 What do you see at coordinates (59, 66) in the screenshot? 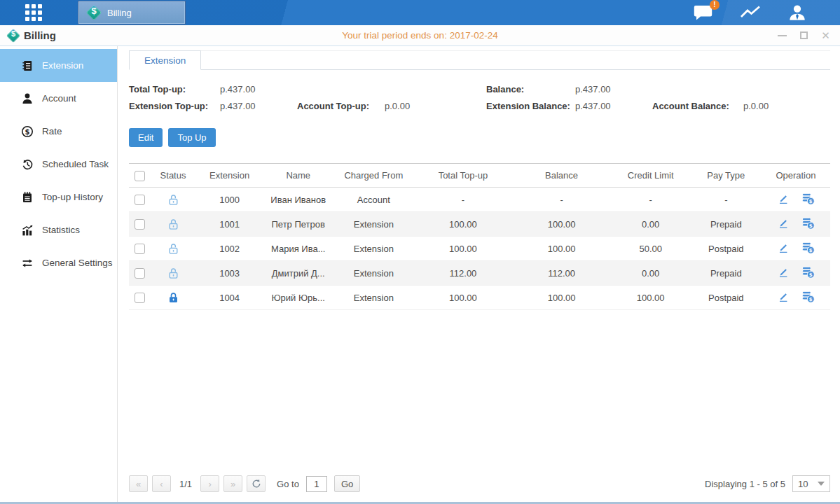
I see `sidebar-item-extension: Extension` at bounding box center [59, 66].